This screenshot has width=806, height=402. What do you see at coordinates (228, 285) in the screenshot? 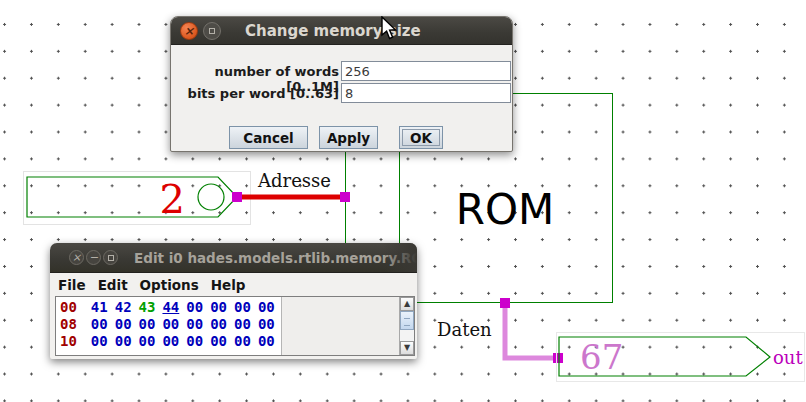
I see `menu-help: Help` at bounding box center [228, 285].